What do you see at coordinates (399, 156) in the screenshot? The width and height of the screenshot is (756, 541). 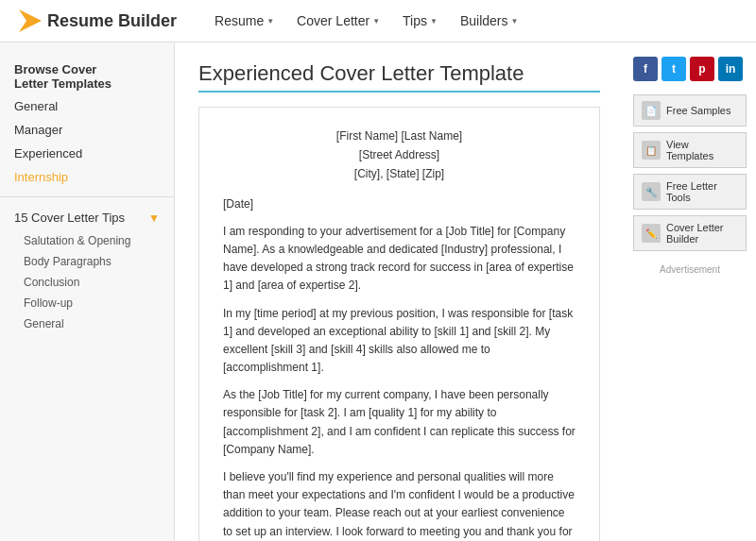 I see `letter-header: [First Name] [Last Name] [Street Address…` at bounding box center [399, 156].